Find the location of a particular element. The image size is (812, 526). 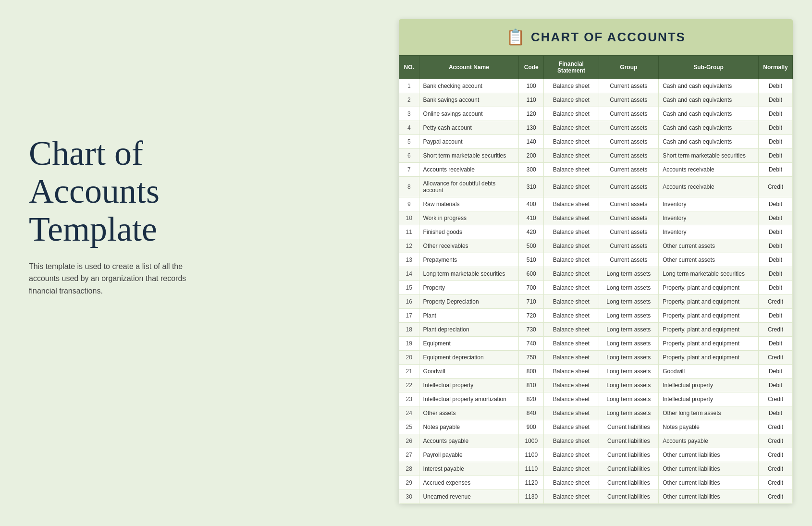

table-cell: 400 is located at coordinates (531, 205).